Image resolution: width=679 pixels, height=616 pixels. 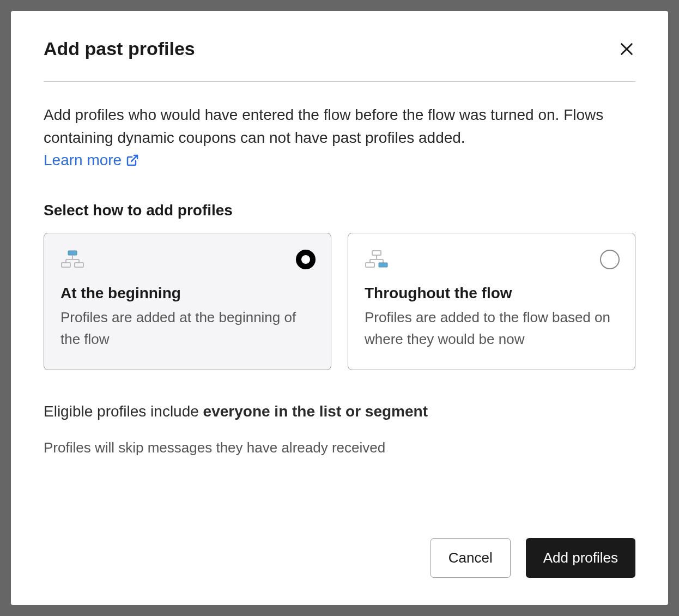 What do you see at coordinates (627, 49) in the screenshot?
I see `close-button` at bounding box center [627, 49].